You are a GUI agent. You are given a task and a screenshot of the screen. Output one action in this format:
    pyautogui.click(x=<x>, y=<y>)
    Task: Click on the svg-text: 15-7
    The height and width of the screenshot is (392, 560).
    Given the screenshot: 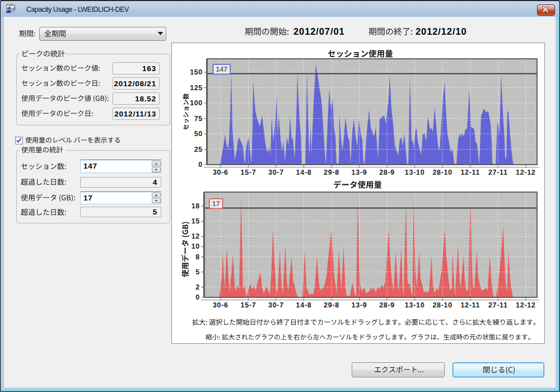 What is the action you would take?
    pyautogui.click(x=248, y=305)
    